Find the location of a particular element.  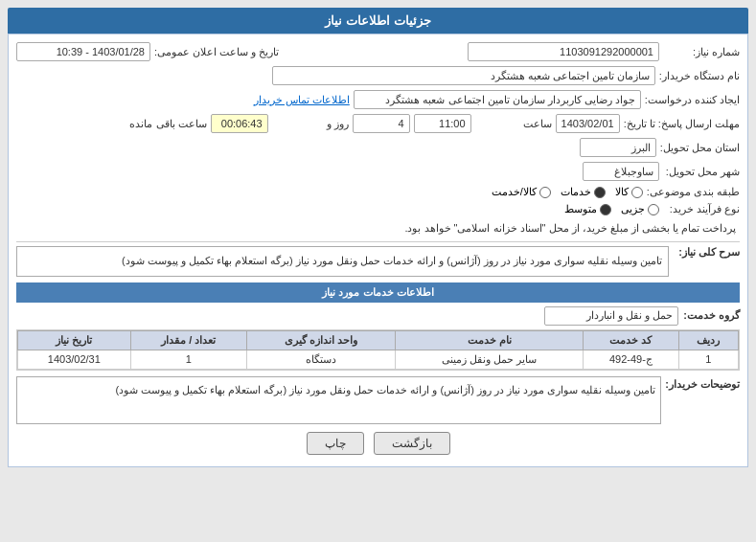

back-button: بازگشت is located at coordinates (412, 443).